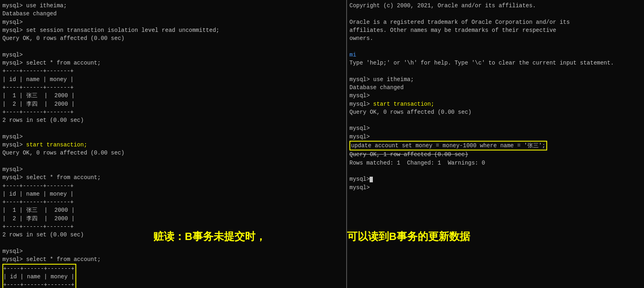  I want to click on query-ok-strikethrough: Query OK, 1 row affected (0.00 sec), so click(409, 154).